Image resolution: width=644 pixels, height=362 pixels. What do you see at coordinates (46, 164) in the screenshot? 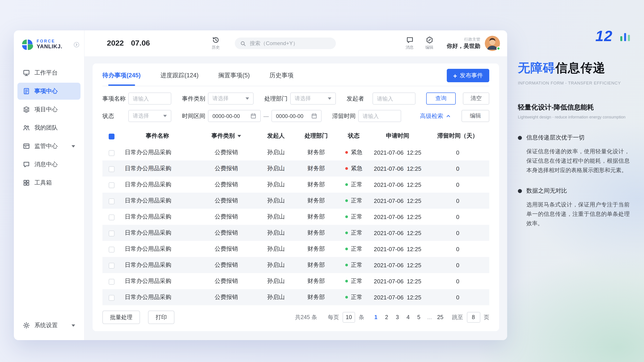
I see `sidebar-item-label: 消息中心` at bounding box center [46, 164].